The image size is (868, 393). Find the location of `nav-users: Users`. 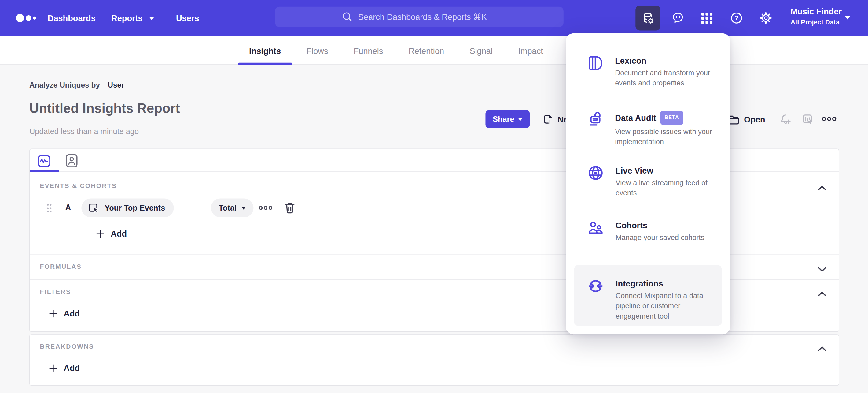

nav-users: Users is located at coordinates (187, 18).